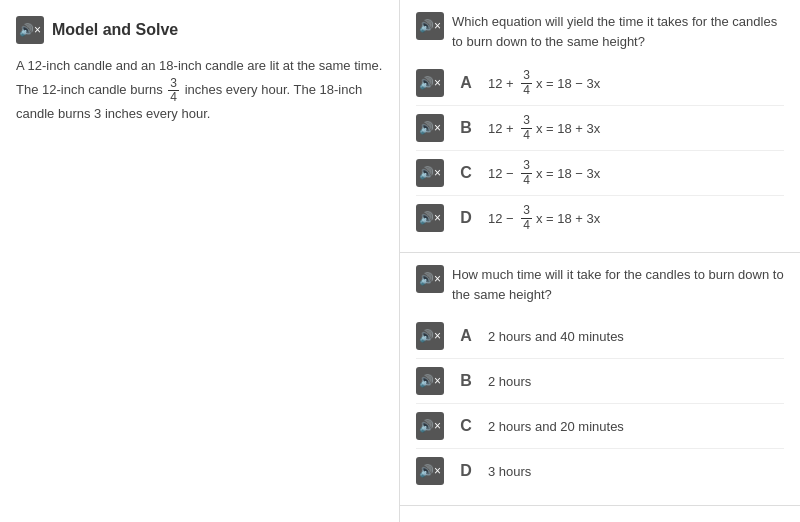  Describe the element at coordinates (430, 279) in the screenshot. I see `speaker-x-icon-q2: 🔊×` at that location.